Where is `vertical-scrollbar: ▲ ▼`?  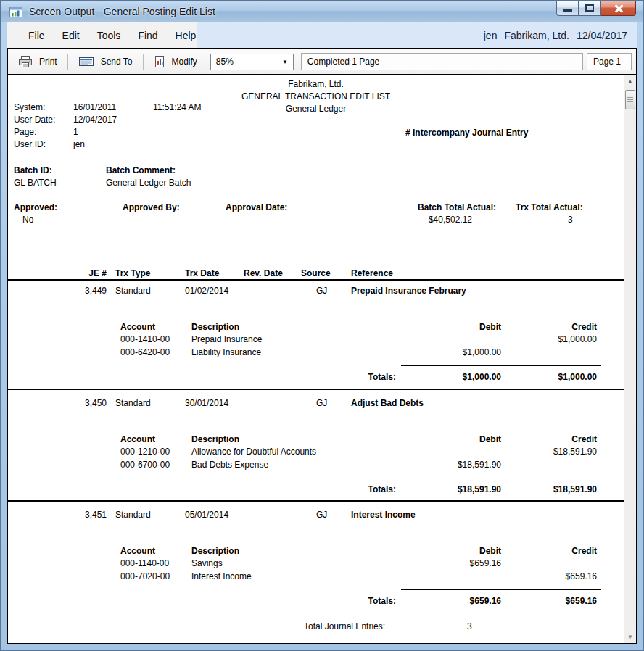
vertical-scrollbar: ▲ ▼ is located at coordinates (629, 360).